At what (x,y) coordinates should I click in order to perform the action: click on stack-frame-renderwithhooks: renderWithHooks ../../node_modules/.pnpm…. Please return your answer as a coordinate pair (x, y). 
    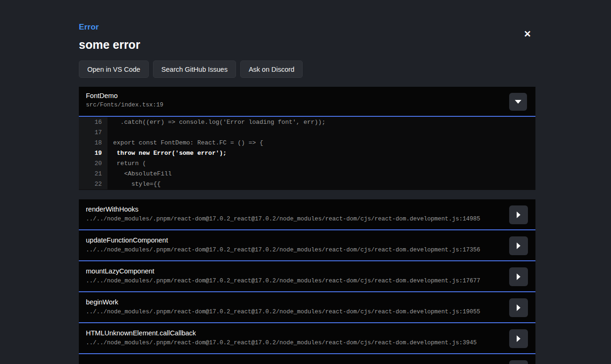
    Looking at the image, I should click on (307, 215).